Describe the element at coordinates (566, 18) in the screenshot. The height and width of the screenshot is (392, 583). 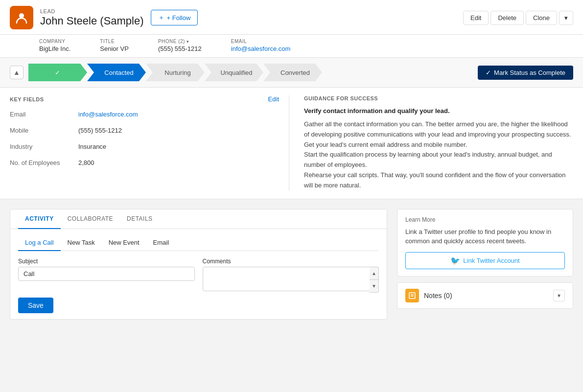
I see `more-actions-button: ▾` at that location.